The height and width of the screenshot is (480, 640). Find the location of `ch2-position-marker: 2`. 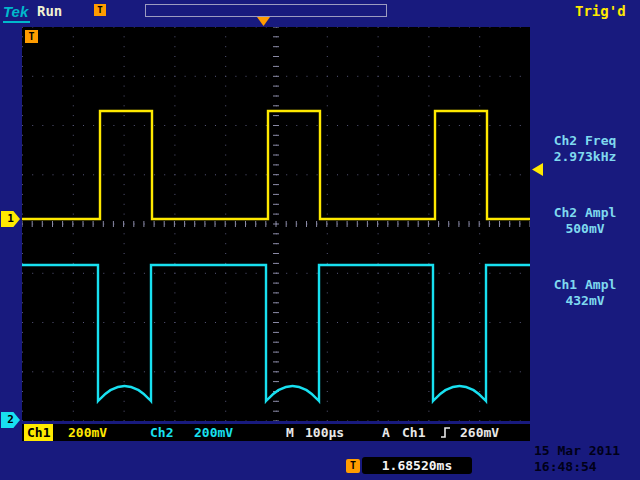

ch2-position-marker: 2 is located at coordinates (10, 420).